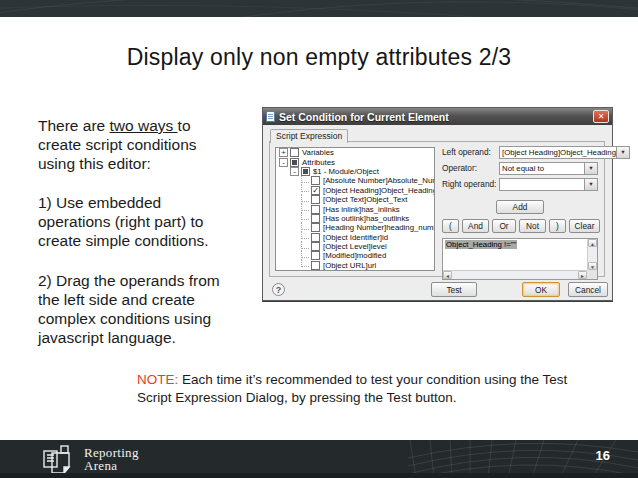  Describe the element at coordinates (592, 254) in the screenshot. I see `vertical-scrollbar: ▲ ▼` at that location.